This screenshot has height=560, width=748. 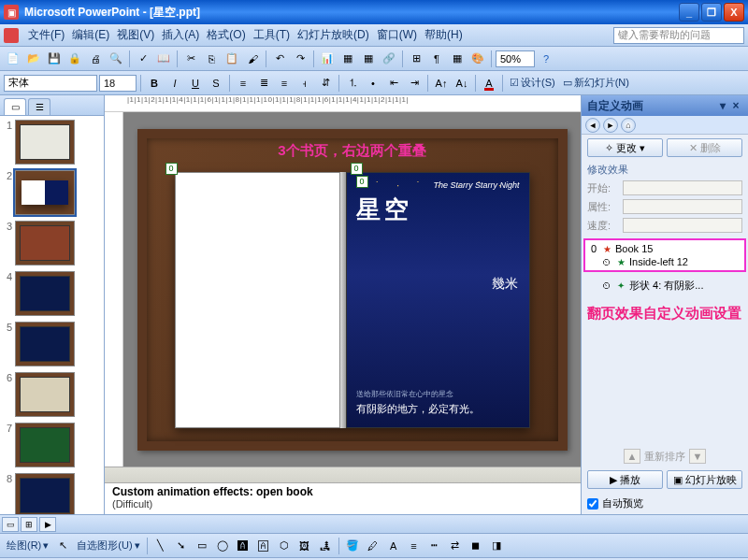 I want to click on menu-insert: 插入(A), so click(x=180, y=36).